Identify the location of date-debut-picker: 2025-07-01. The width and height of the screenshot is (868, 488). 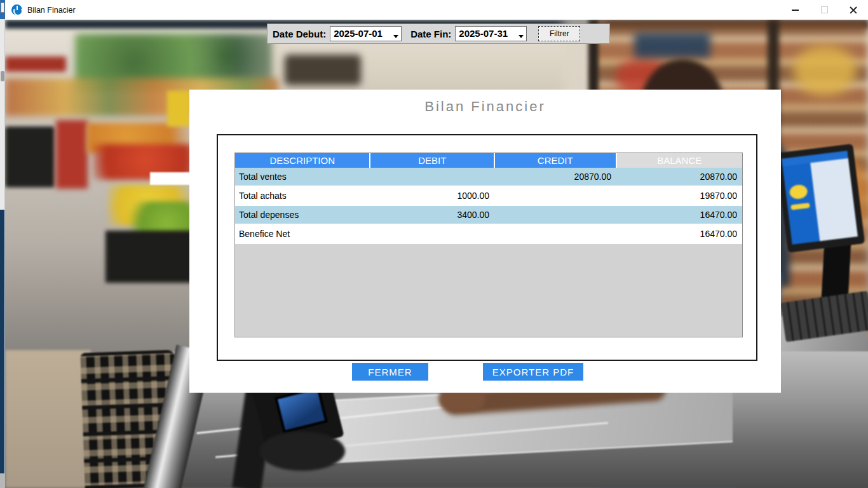
(366, 34).